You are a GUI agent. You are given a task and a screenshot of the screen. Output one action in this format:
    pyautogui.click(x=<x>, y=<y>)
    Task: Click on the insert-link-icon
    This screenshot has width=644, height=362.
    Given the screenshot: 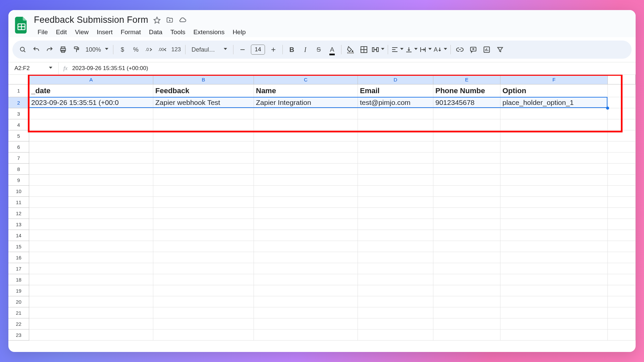 What is the action you would take?
    pyautogui.click(x=460, y=50)
    